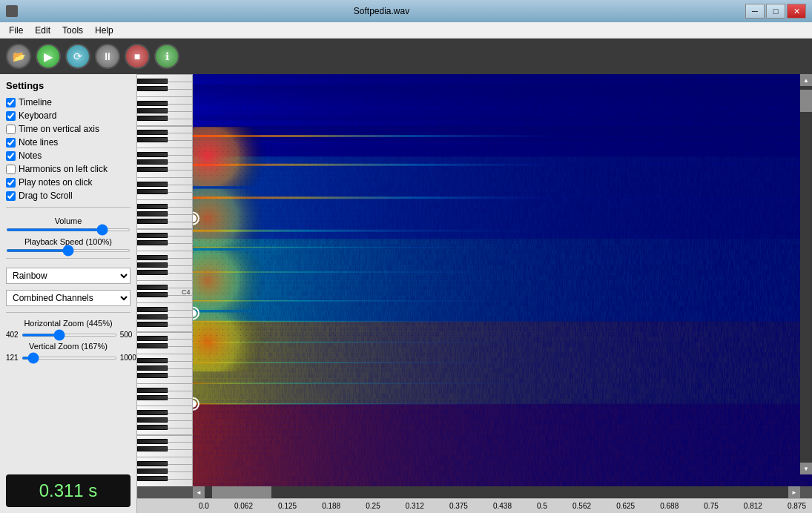 The height and width of the screenshot is (513, 812). What do you see at coordinates (55, 182) in the screenshot?
I see `checkbox-play-notes-label: Play notes on click` at bounding box center [55, 182].